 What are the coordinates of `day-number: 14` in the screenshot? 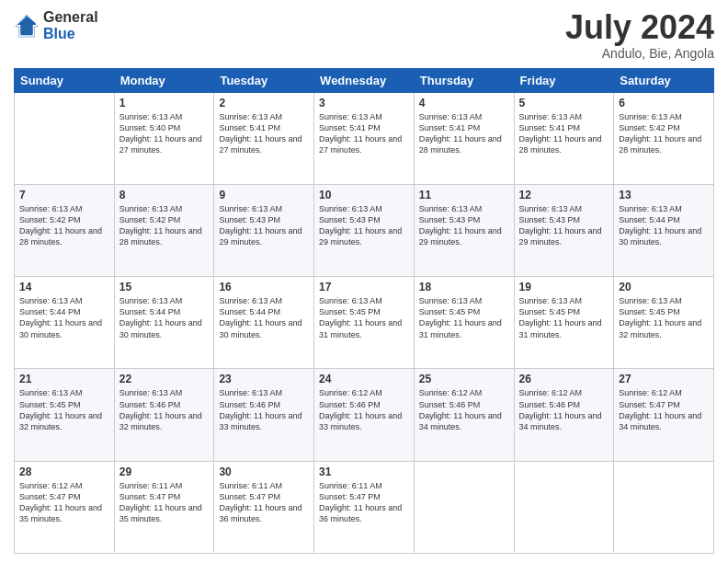 It's located at (64, 287).